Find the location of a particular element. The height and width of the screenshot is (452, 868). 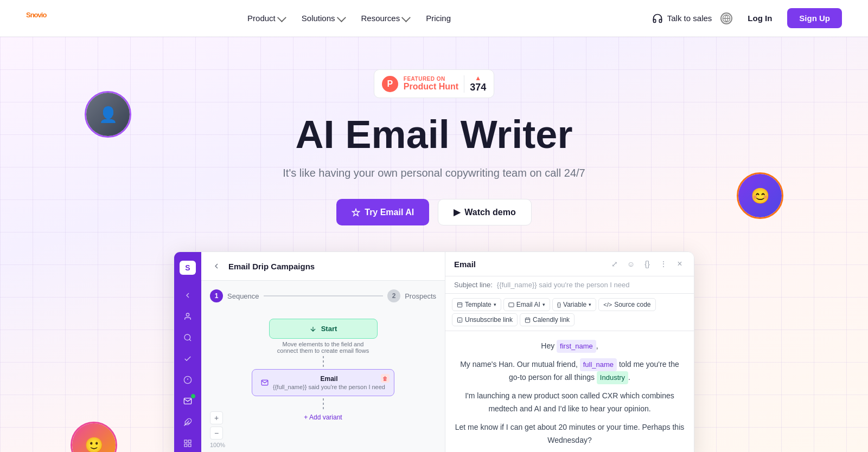

language-selector is located at coordinates (726, 18).